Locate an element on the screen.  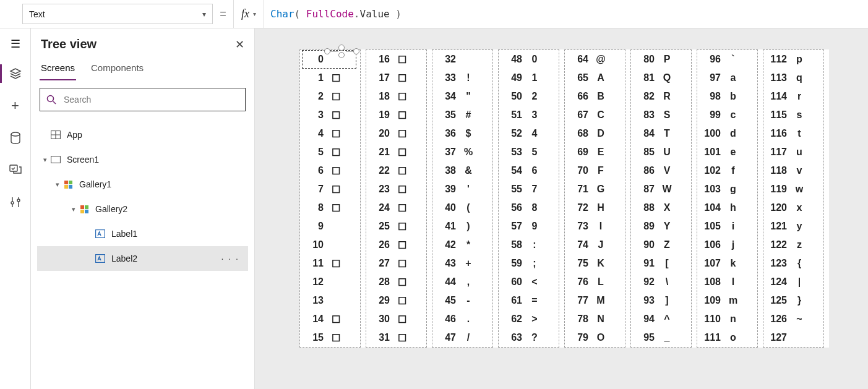
ascii-cell: 480 is located at coordinates (528, 59).